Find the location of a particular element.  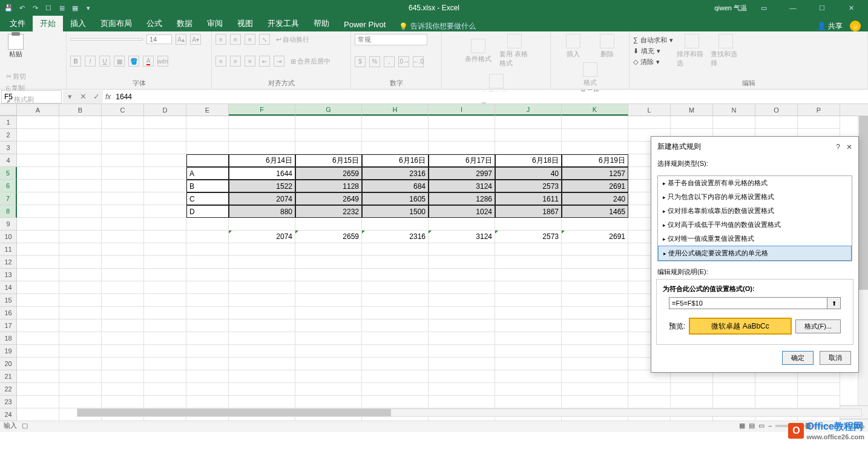

vertical-scrollbar is located at coordinates (863, 261).